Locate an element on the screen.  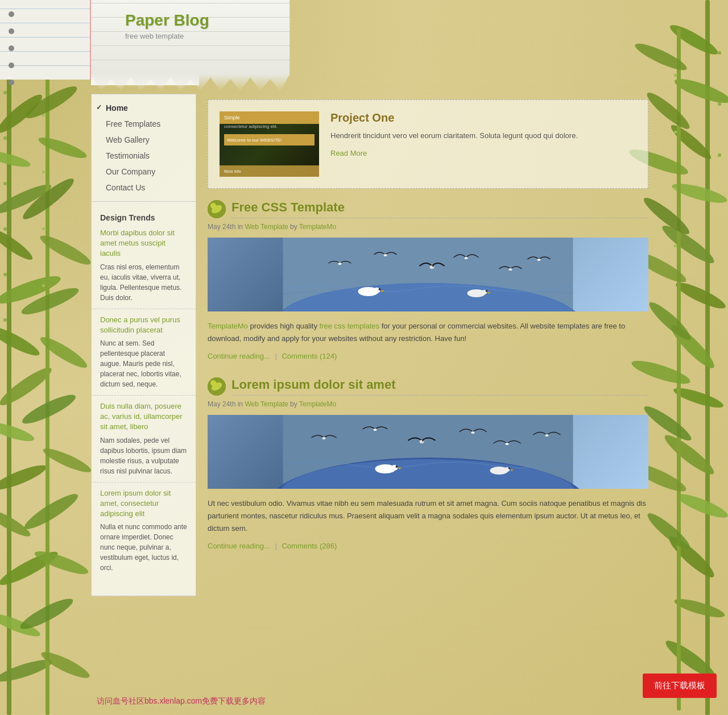
trend-item-1: Morbi dapibus dolor sit amet metus susci… is located at coordinates (143, 268).